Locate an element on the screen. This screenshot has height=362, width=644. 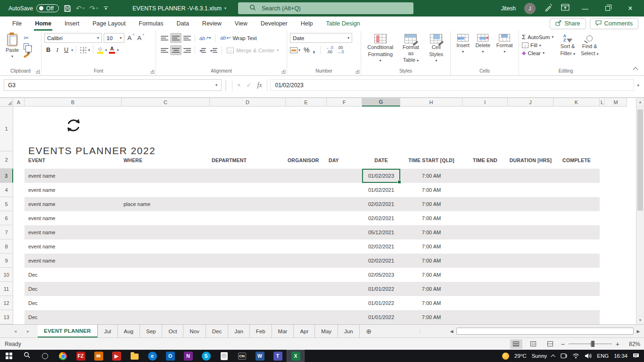
start-button is located at coordinates (9, 356).